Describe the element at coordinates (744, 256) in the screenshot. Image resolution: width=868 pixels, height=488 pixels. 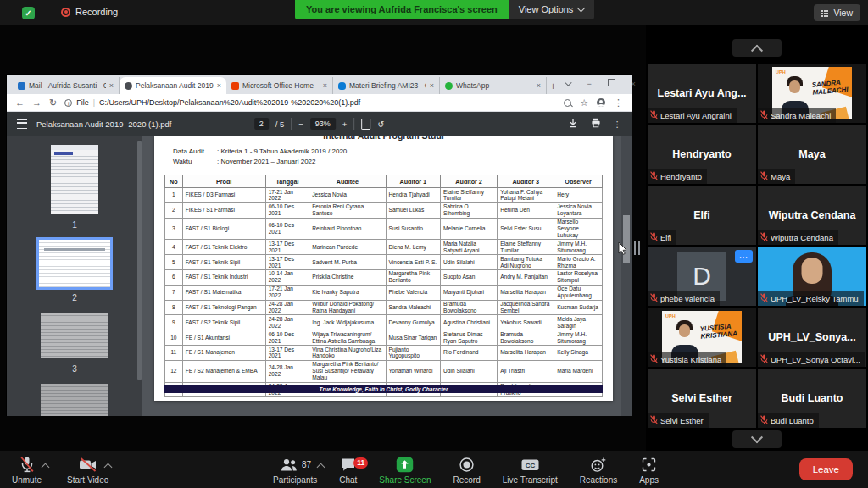
I see `participant-more-button: ...` at that location.